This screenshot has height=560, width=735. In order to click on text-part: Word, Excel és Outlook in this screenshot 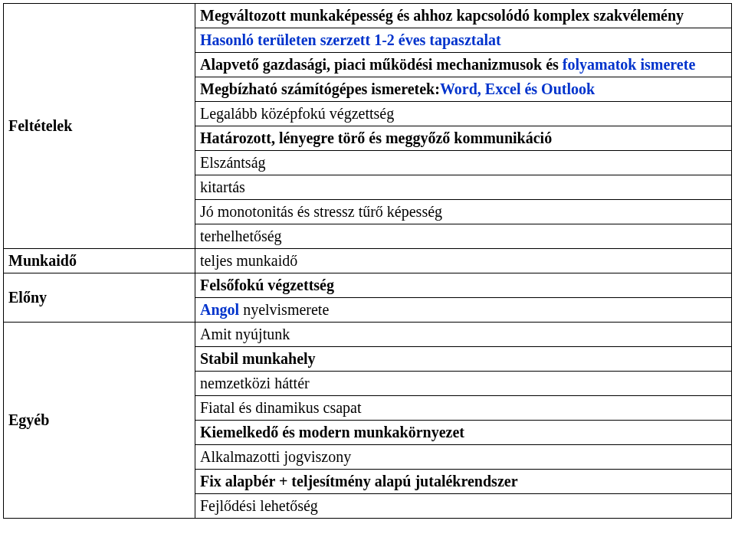, I will do `click(517, 89)`.